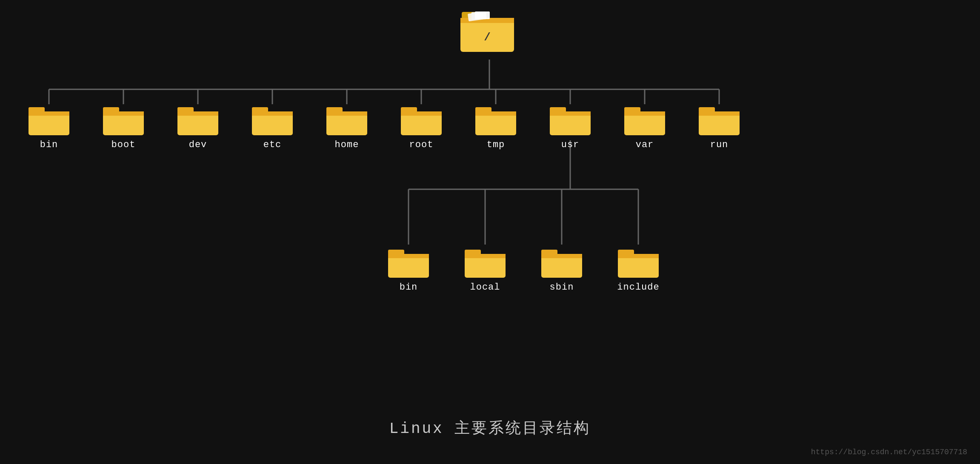  Describe the element at coordinates (570, 145) in the screenshot. I see `folder-usr-label: usr` at that location.